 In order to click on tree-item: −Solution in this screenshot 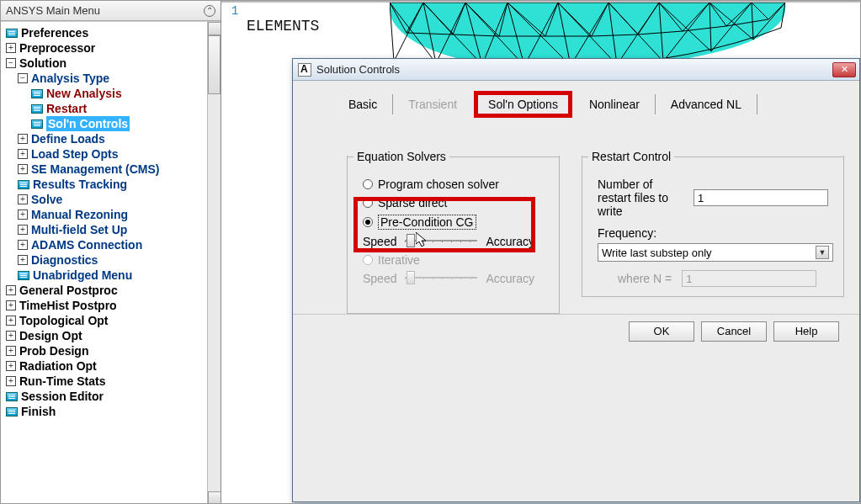, I will do `click(111, 63)`.